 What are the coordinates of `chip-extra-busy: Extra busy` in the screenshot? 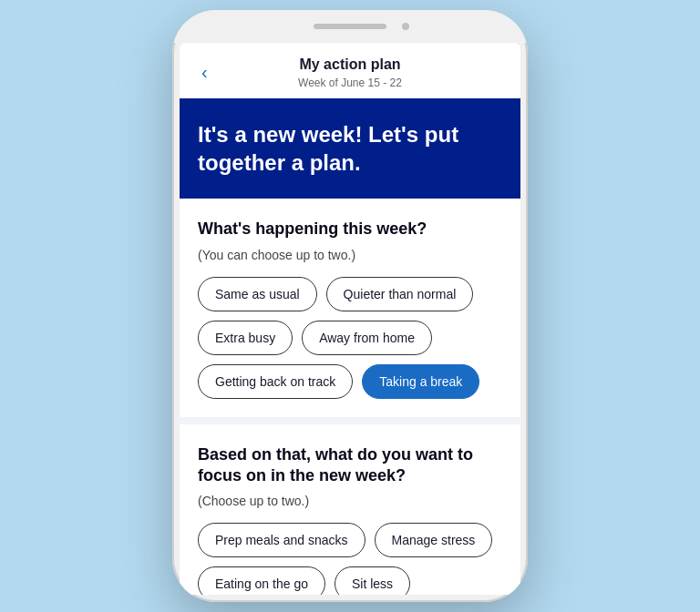 It's located at (245, 338).